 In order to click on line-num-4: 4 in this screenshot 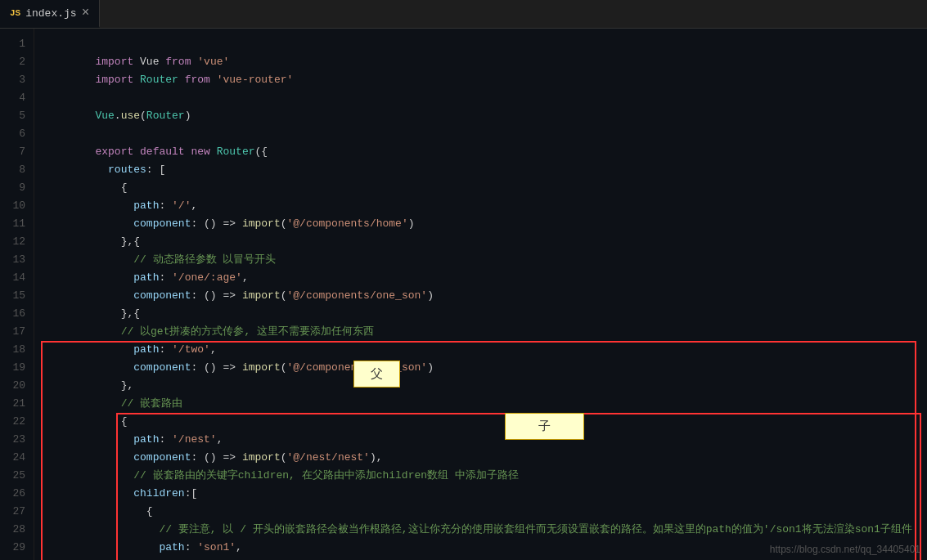, I will do `click(16, 98)`.